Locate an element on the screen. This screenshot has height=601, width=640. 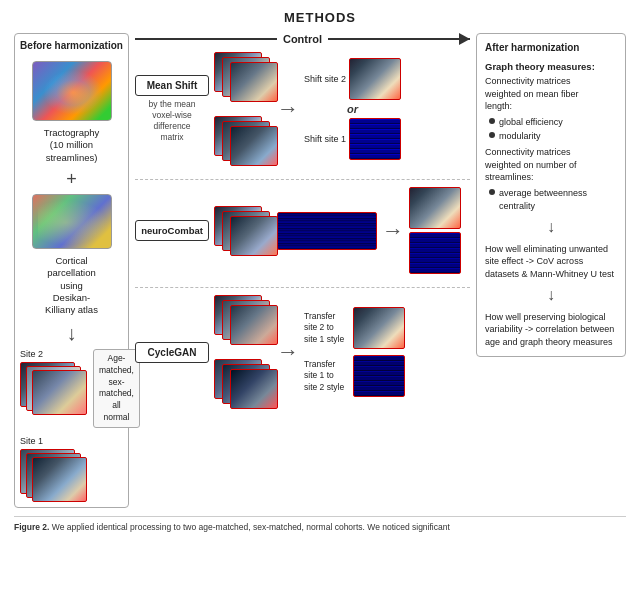
shift-site2-matrix is located at coordinates (375, 79).